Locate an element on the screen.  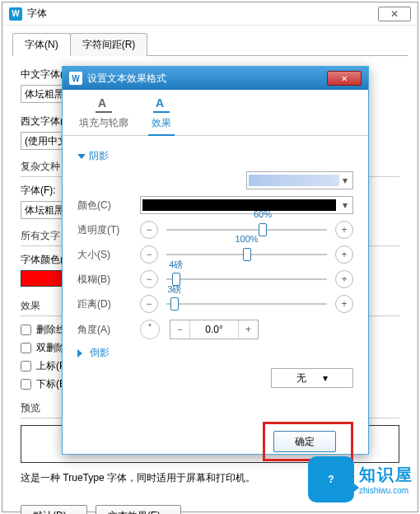
chk-dstrike is located at coordinates (26, 348).